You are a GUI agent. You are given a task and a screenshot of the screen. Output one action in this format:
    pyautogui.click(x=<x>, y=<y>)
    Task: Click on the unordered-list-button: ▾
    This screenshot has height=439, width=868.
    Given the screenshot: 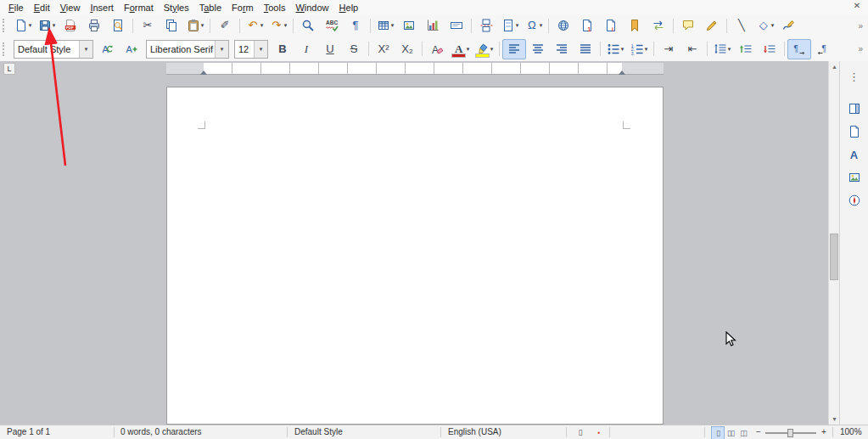 What is the action you would take?
    pyautogui.click(x=615, y=49)
    